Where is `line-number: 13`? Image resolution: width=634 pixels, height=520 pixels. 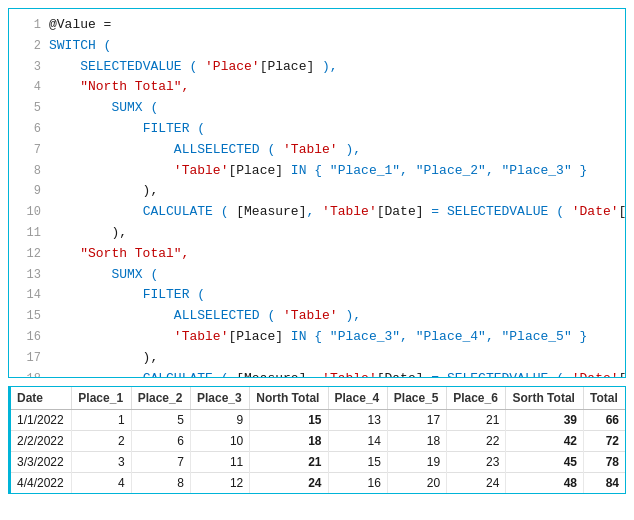
line-number: 13 is located at coordinates (29, 276).